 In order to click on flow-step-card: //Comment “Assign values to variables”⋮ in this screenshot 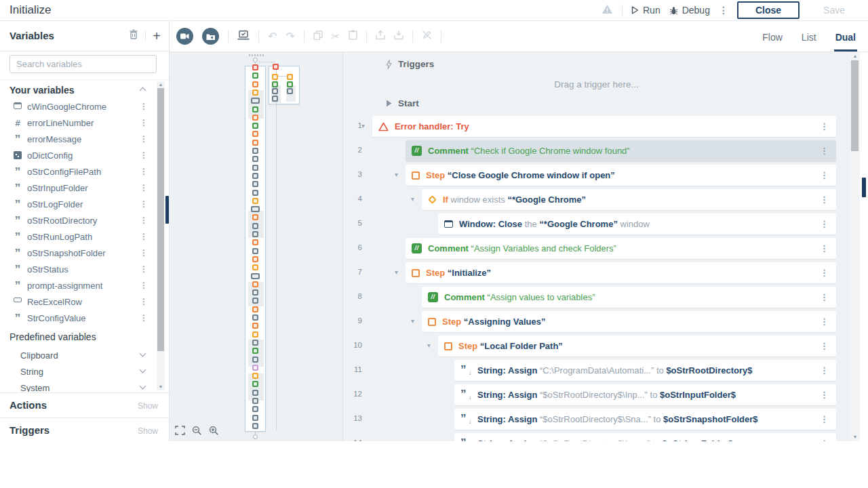, I will do `click(629, 297)`.